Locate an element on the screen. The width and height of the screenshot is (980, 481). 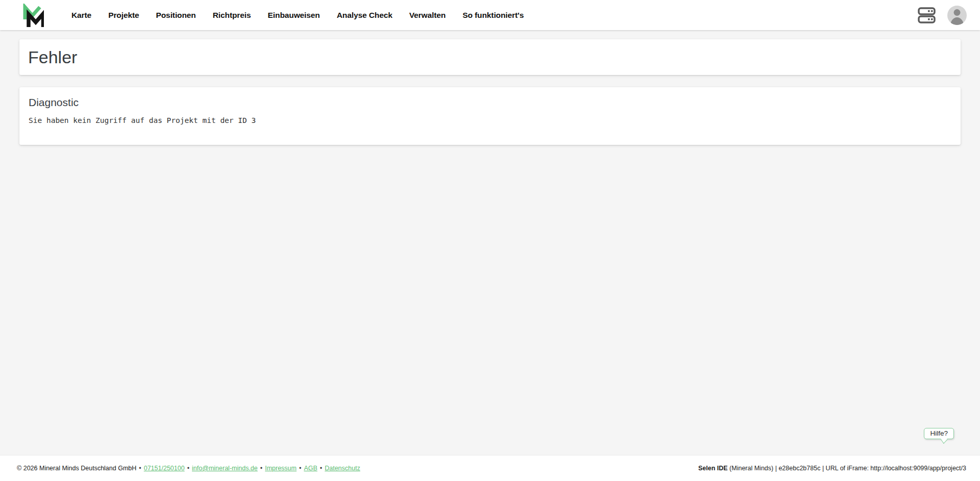
nav-item-positionen: Positionen is located at coordinates (176, 15).